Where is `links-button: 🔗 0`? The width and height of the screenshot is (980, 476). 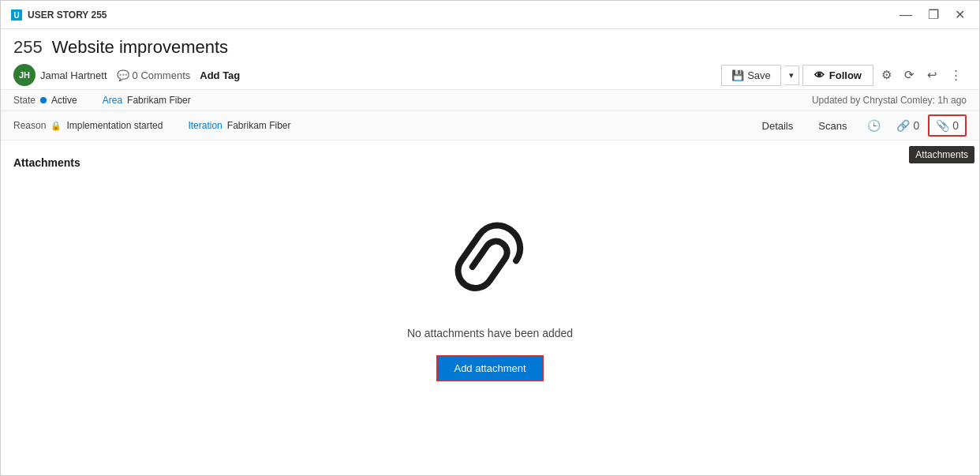
links-button: 🔗 0 is located at coordinates (907, 126).